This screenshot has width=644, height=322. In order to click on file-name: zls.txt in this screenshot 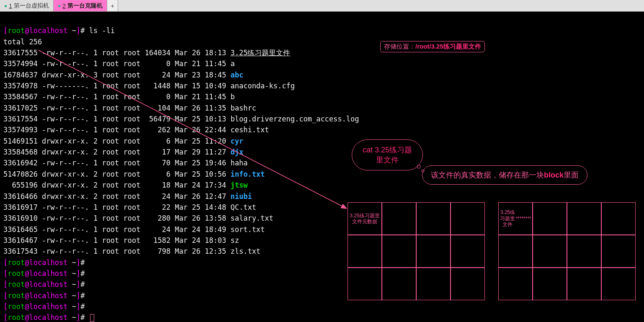, I will do `click(245, 251)`.